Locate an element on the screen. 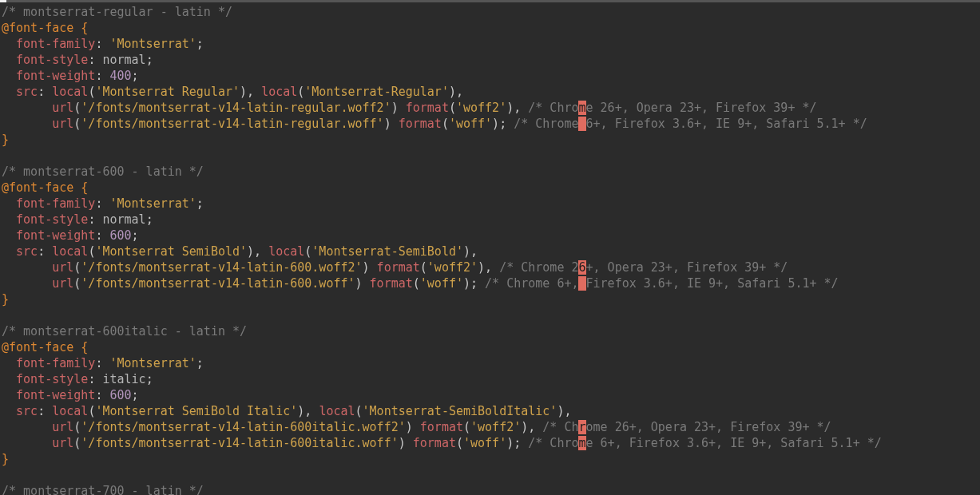 Image resolution: width=980 pixels, height=495 pixels. url-woff2: '/fonts/montserrat-v14-latin-600italic.w… is located at coordinates (243, 427).